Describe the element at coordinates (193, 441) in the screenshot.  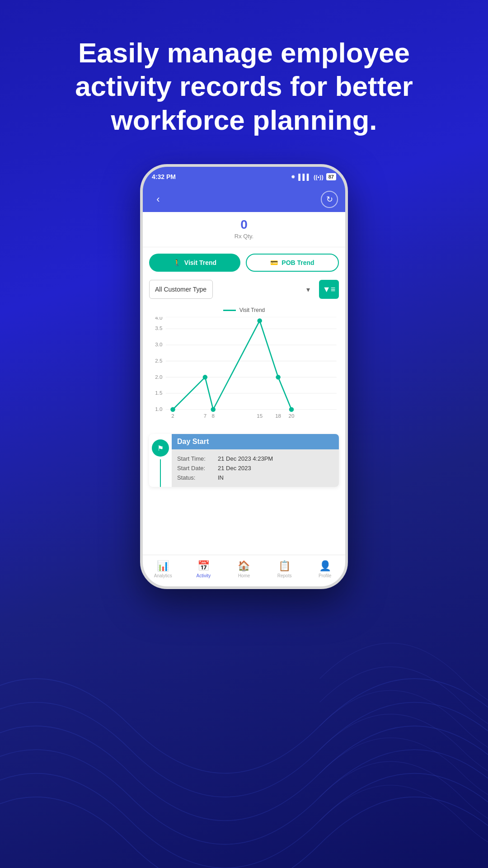
I see `activity-title: Day Start` at that location.